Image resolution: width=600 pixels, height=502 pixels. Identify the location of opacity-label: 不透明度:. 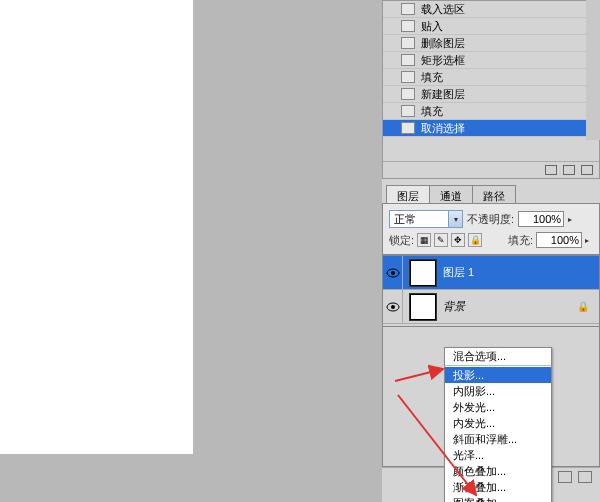
(490, 220).